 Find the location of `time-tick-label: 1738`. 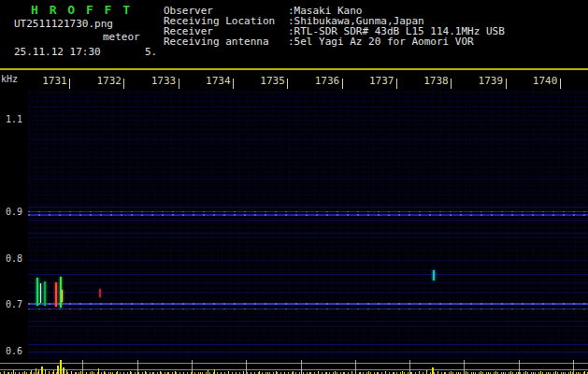

time-tick-label: 1738 is located at coordinates (436, 80).